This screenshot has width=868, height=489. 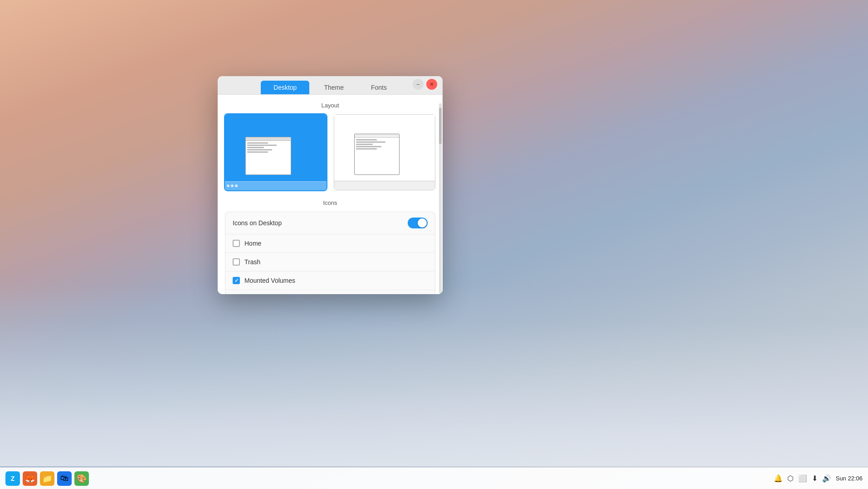 I want to click on layout-mini-content, so click(x=268, y=148).